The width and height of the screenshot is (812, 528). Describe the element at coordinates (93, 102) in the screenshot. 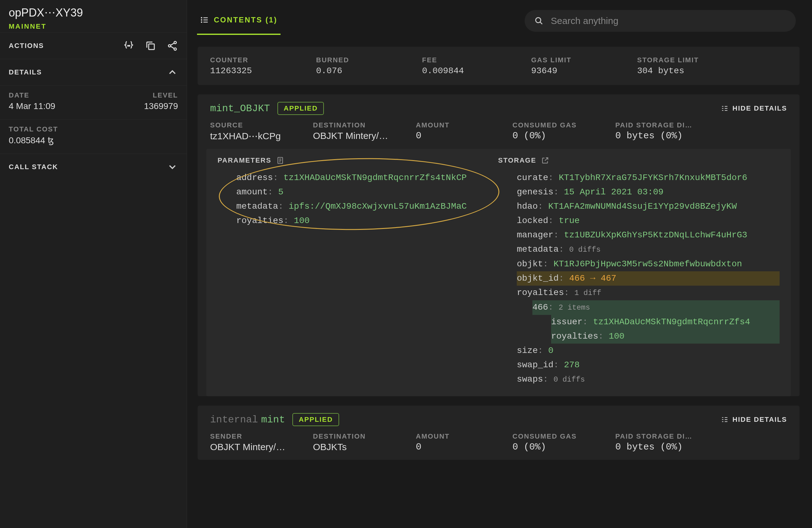

I see `date-level-row: DATE 4 Mar 11:09 LEVEL 1369979` at that location.